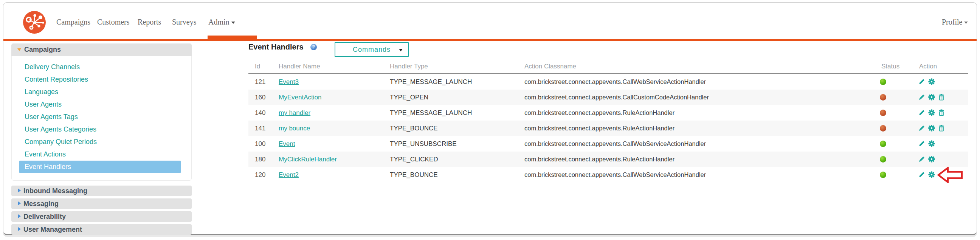 This screenshot has width=980, height=240. I want to click on handler-name-link: Event3, so click(288, 82).